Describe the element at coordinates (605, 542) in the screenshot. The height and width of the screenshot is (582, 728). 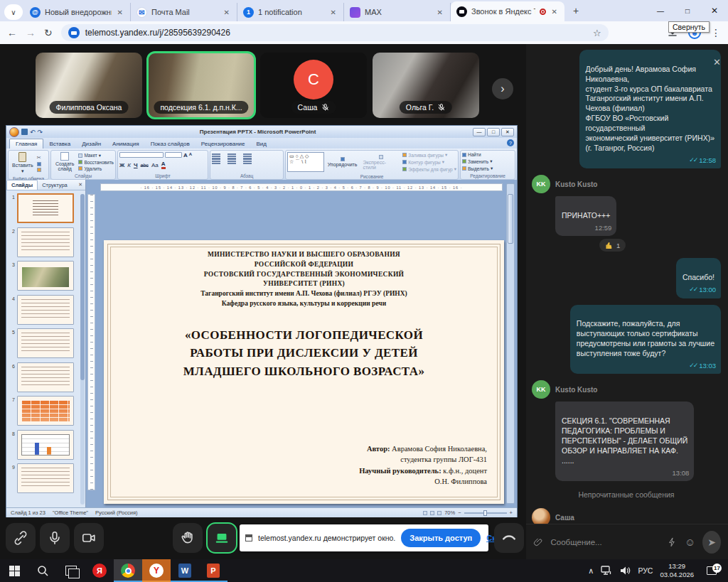
I see `message-input` at that location.